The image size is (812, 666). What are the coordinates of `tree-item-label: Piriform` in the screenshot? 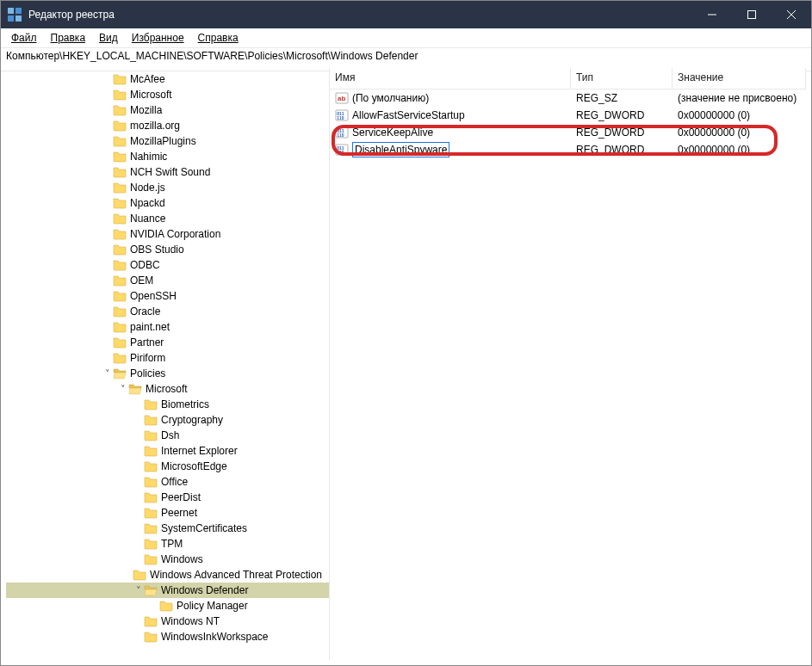 It's located at (152, 358).